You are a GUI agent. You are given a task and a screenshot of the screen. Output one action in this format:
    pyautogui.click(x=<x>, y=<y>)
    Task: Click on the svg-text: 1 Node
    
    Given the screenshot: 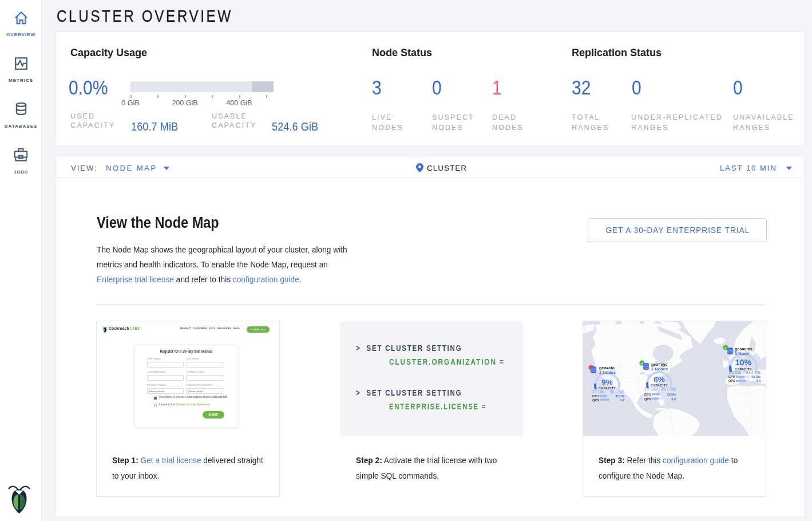 What is the action you would take?
    pyautogui.click(x=742, y=354)
    